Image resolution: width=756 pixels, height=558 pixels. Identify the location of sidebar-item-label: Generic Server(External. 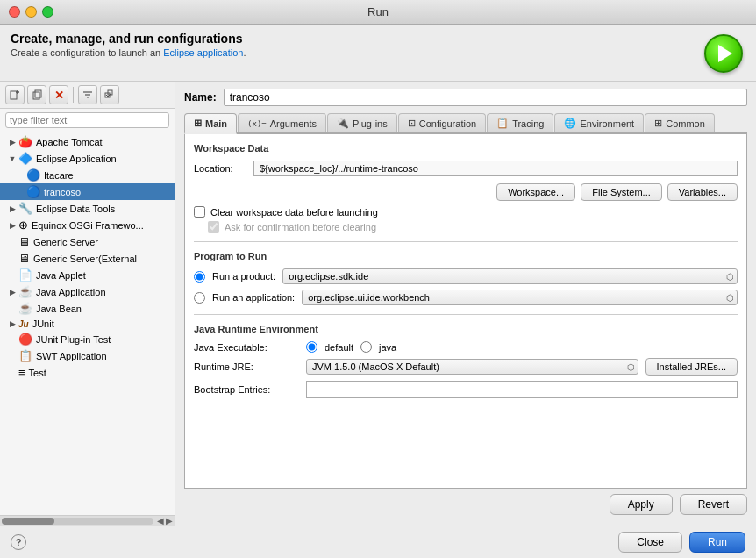
(85, 259).